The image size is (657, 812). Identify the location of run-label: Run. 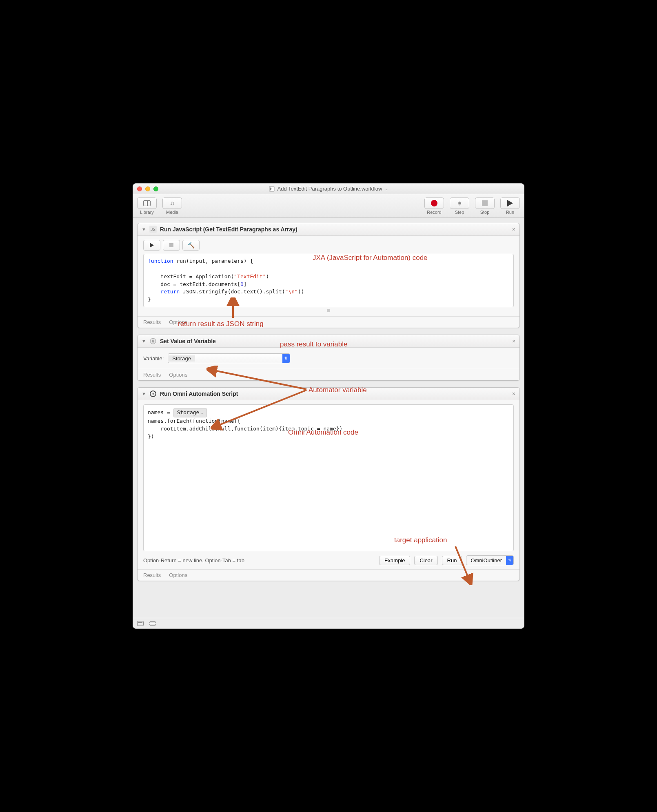
(510, 212).